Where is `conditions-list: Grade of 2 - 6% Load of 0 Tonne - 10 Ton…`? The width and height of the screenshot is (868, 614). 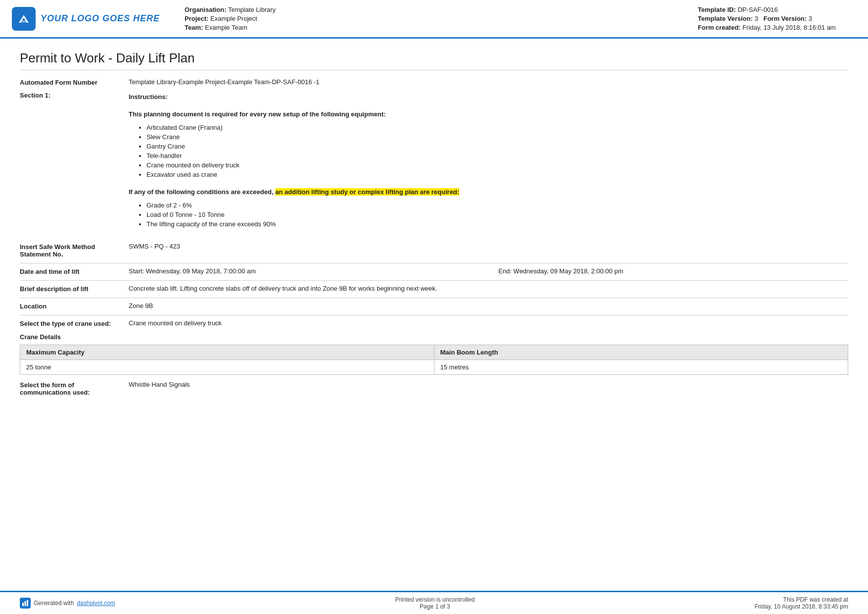
conditions-list: Grade of 2 - 6% Load of 0 Tonne - 10 Ton… is located at coordinates (497, 215).